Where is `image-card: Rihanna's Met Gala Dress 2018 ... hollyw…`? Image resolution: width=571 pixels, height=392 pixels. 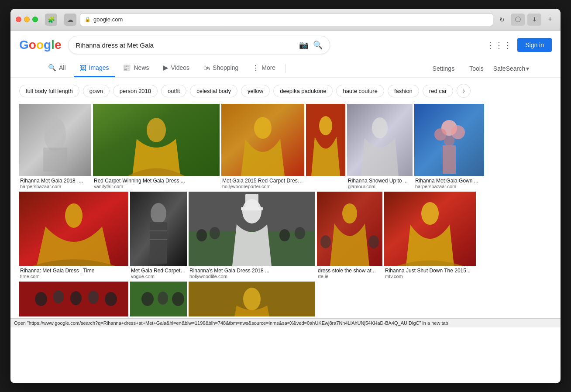 image-card: Rihanna's Met Gala Dress 2018 ... hollyw… is located at coordinates (252, 236).